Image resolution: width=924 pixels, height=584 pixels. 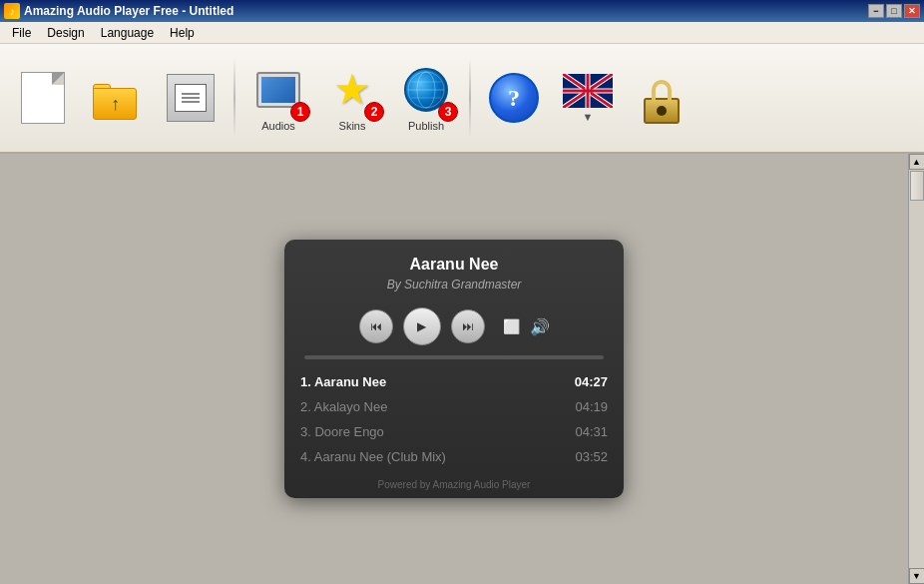 I want to click on publish-badge: 3, so click(x=448, y=112).